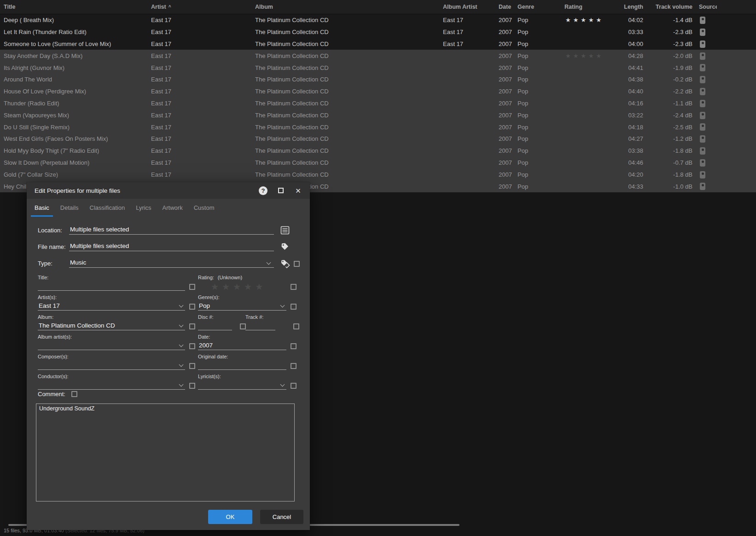 The width and height of the screenshot is (756, 536). Describe the element at coordinates (203, 7) in the screenshot. I see `column-header-artist: Artist^` at that location.